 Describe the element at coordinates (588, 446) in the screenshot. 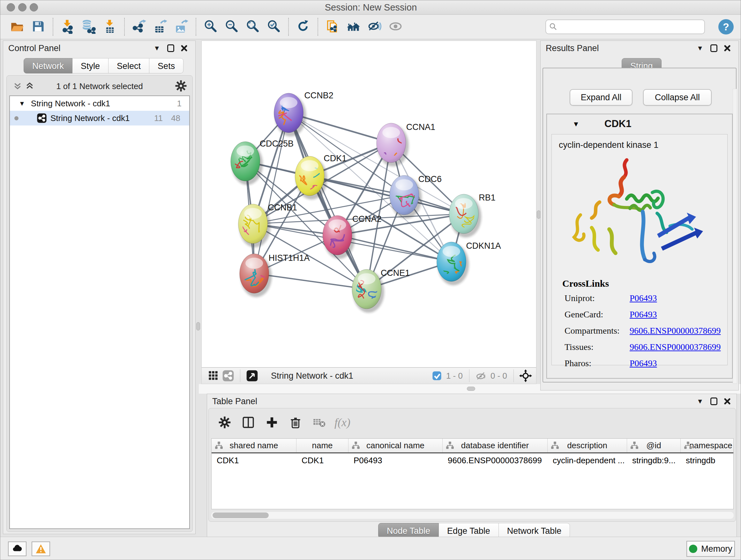

I see `column-header-description: description` at that location.